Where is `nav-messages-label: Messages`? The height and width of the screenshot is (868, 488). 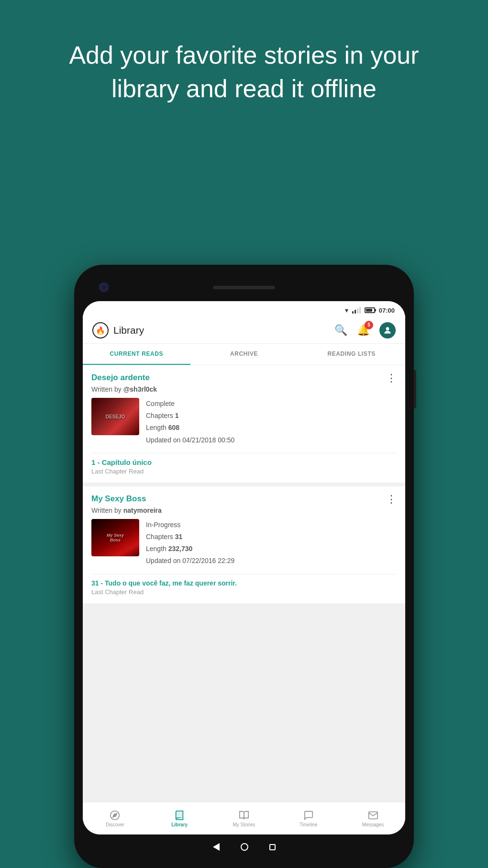
nav-messages-label: Messages is located at coordinates (373, 824).